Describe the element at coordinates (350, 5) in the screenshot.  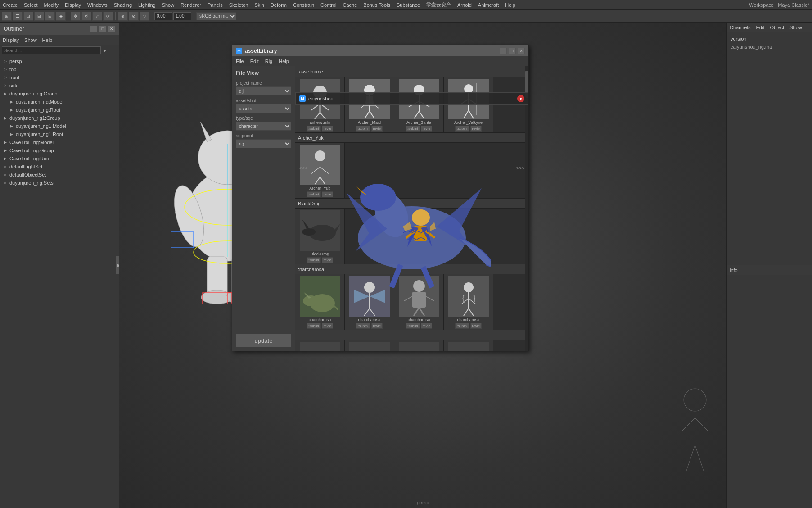
I see `menu-cache: Cache` at that location.